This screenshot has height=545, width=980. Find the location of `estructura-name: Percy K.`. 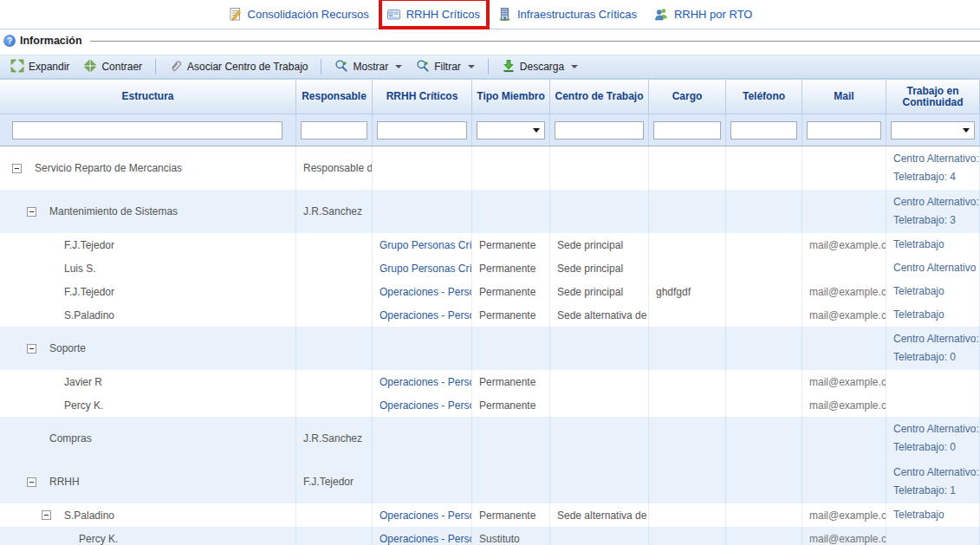

estructura-name: Percy K. is located at coordinates (83, 406).